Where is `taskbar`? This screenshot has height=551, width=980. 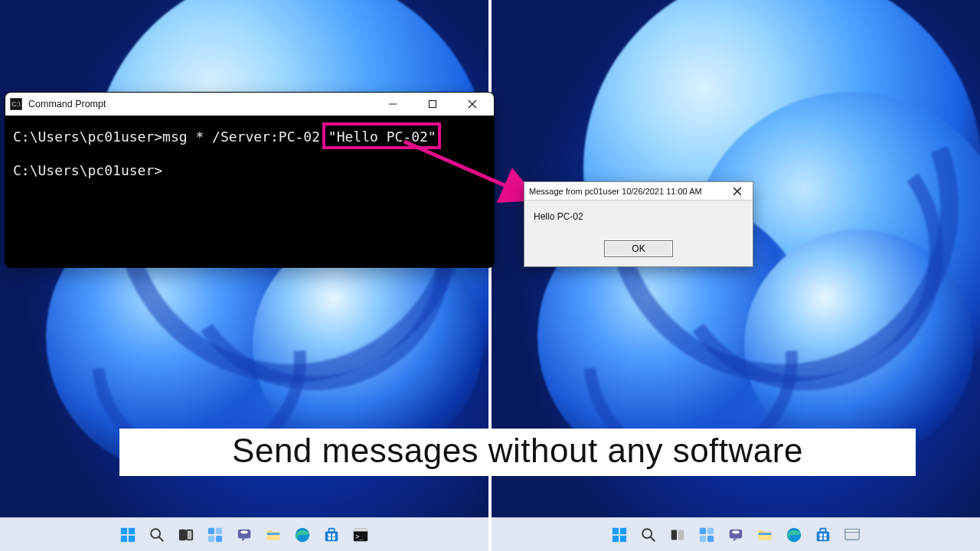 taskbar is located at coordinates (736, 534).